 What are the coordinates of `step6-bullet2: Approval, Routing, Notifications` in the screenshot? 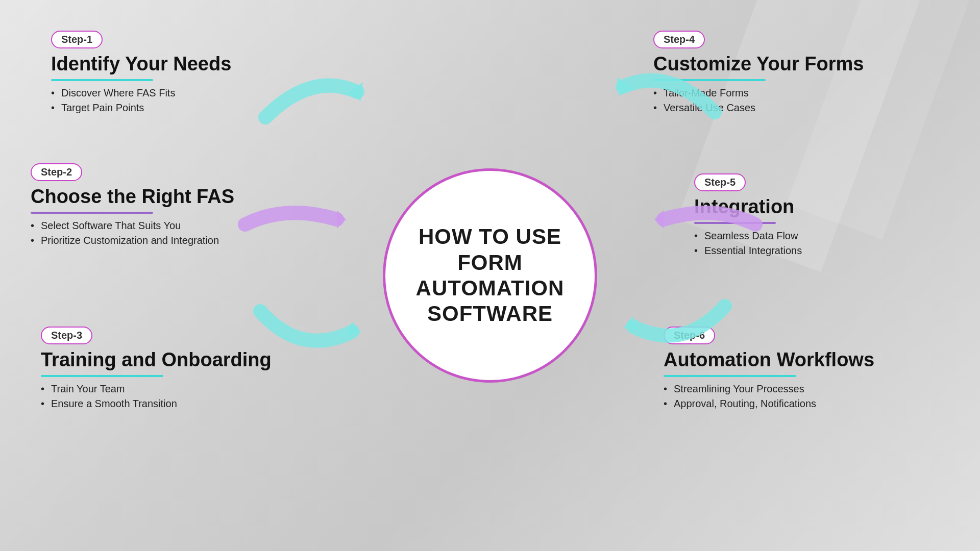 It's located at (806, 404).